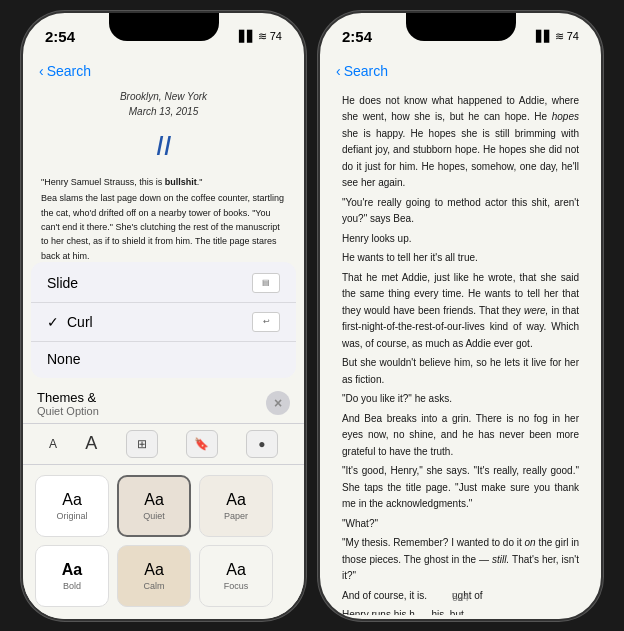 This screenshot has height=631, width=624. Describe the element at coordinates (202, 444) in the screenshot. I see `bookmark-button: 🔖` at that location.